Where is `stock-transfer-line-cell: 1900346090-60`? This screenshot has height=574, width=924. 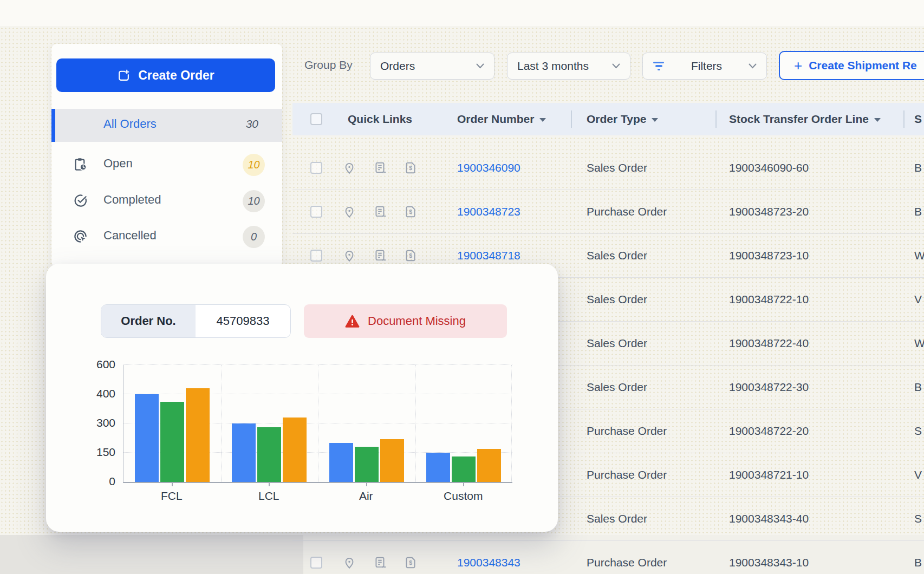 stock-transfer-line-cell: 1900346090-60 is located at coordinates (769, 168).